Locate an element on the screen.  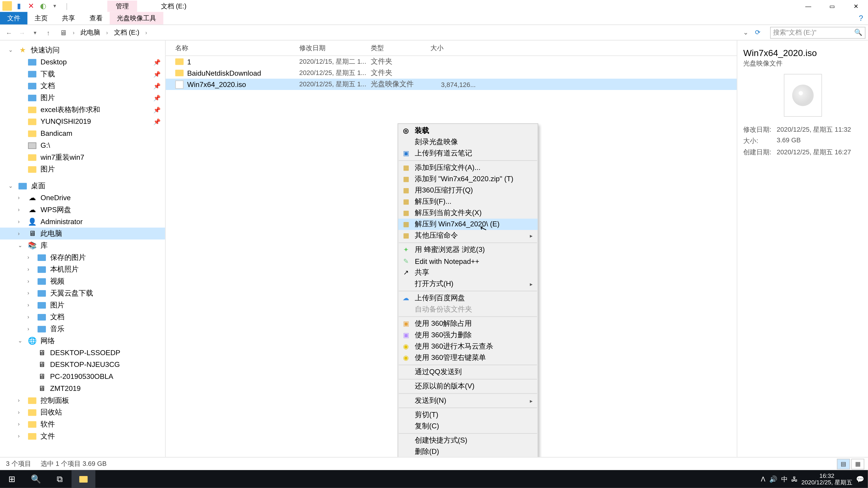
minimize-button: — is located at coordinates (808, 6).